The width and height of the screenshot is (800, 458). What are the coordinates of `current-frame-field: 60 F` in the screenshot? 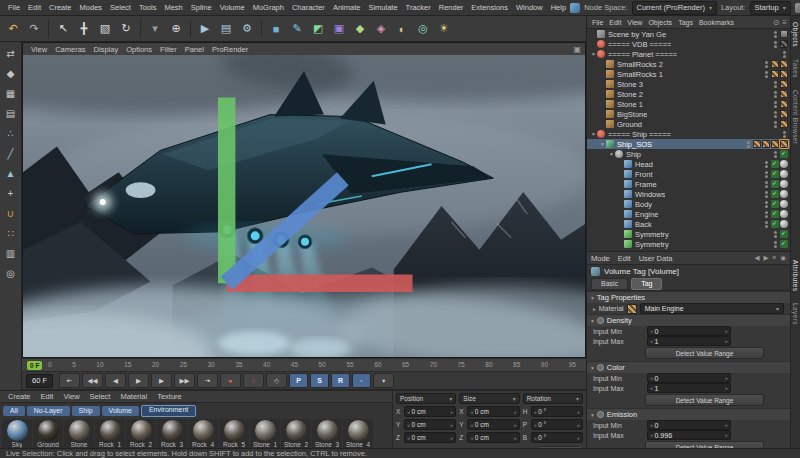 It's located at (40, 381).